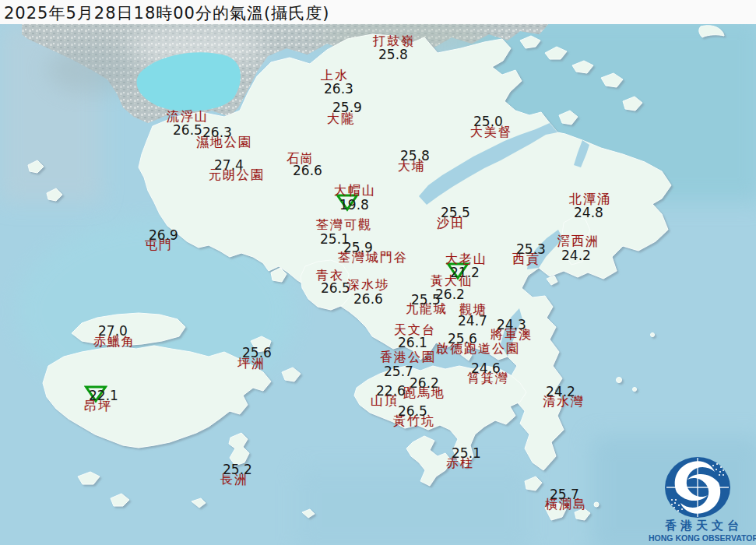 This screenshot has height=545, width=756. What do you see at coordinates (355, 191) in the screenshot?
I see `station-name: 大帽山` at bounding box center [355, 191].